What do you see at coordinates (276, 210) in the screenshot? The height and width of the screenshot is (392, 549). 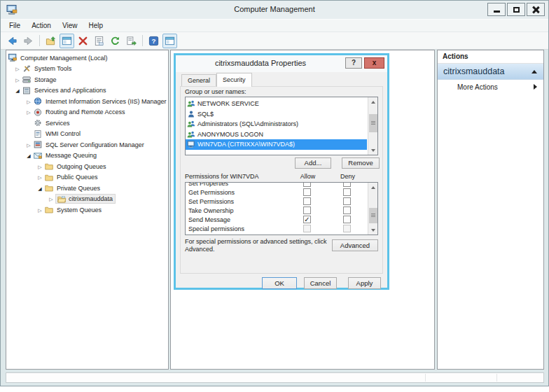 I see `permission-row: Take Ownership` at bounding box center [276, 210].